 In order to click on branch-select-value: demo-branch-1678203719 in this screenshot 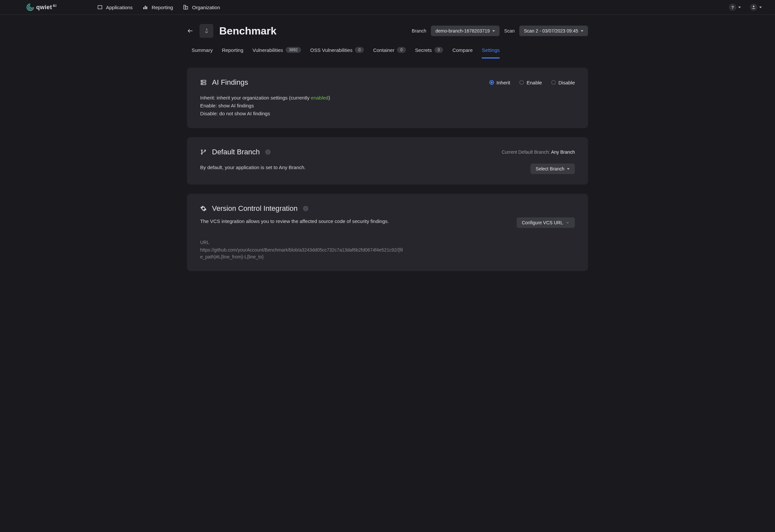, I will do `click(462, 31)`.